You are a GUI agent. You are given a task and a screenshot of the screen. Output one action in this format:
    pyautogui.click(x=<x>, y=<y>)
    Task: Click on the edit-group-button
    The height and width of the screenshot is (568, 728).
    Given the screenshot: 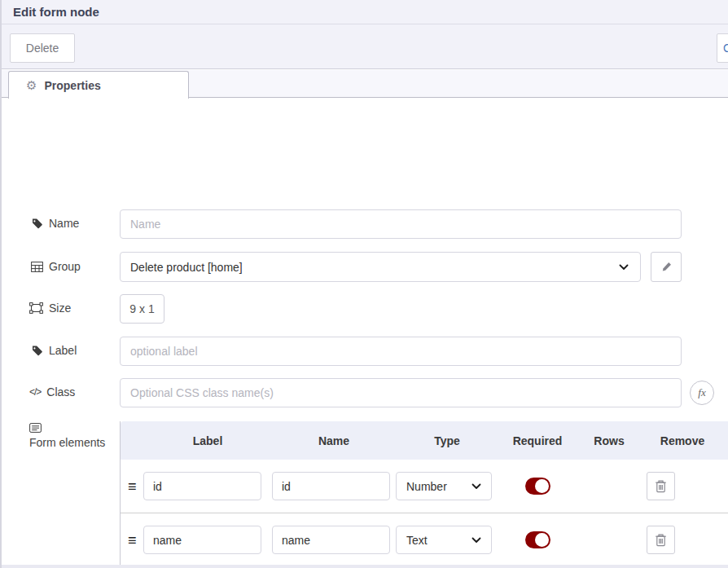 What is the action you would take?
    pyautogui.click(x=666, y=267)
    